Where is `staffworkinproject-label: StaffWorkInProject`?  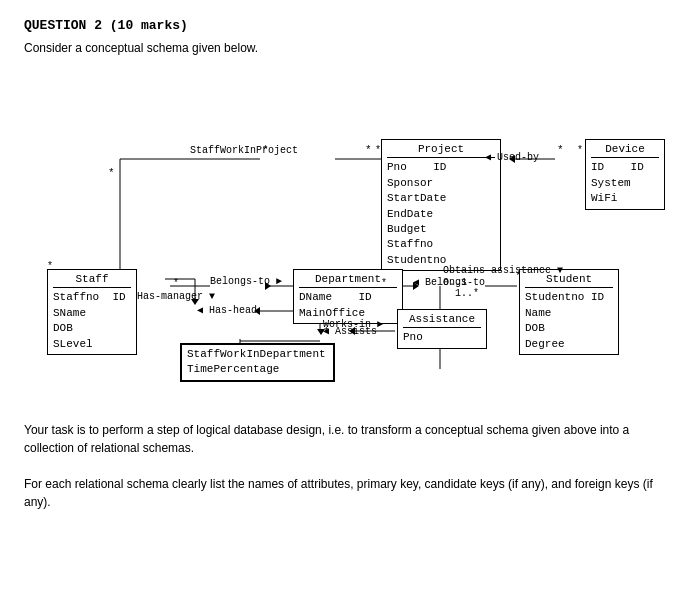
staffworkinproject-label: StaffWorkInProject is located at coordinates (244, 150).